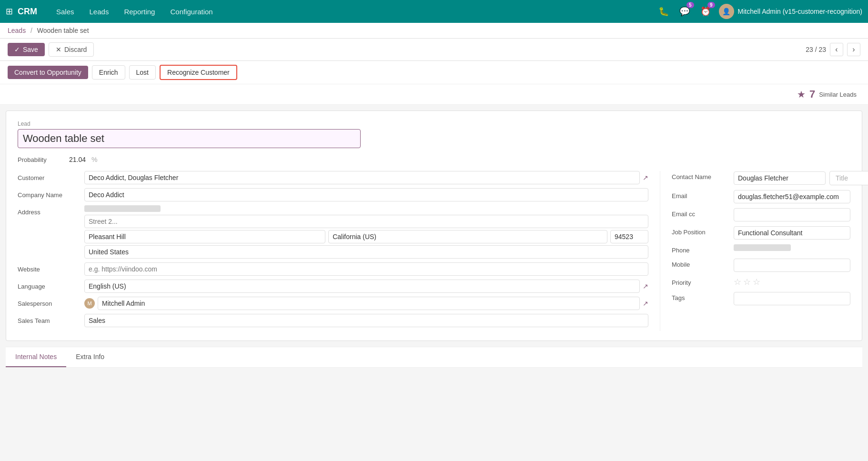 This screenshot has width=868, height=461. I want to click on prev-record-button: ‹, so click(837, 50).